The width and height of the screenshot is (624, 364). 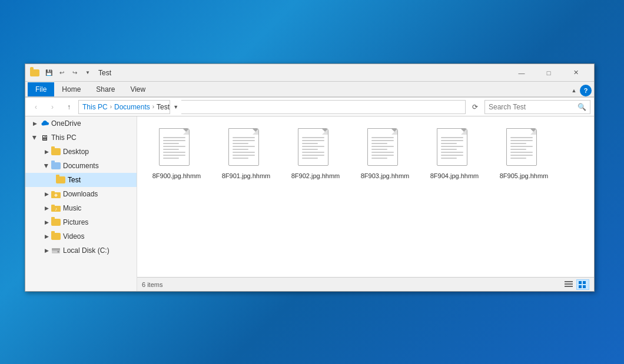 I want to click on file-item: 8F902.jpg.hhmm, so click(x=316, y=153).